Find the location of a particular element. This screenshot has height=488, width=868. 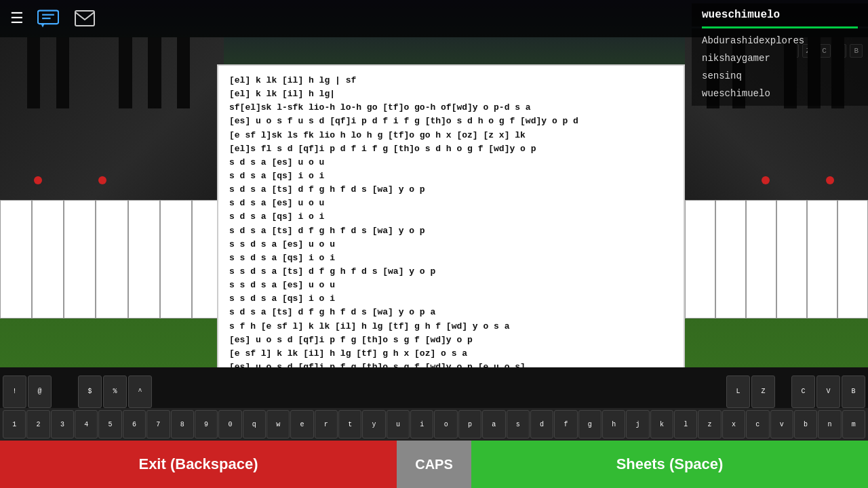

key-exclamation: ! is located at coordinates (15, 392).